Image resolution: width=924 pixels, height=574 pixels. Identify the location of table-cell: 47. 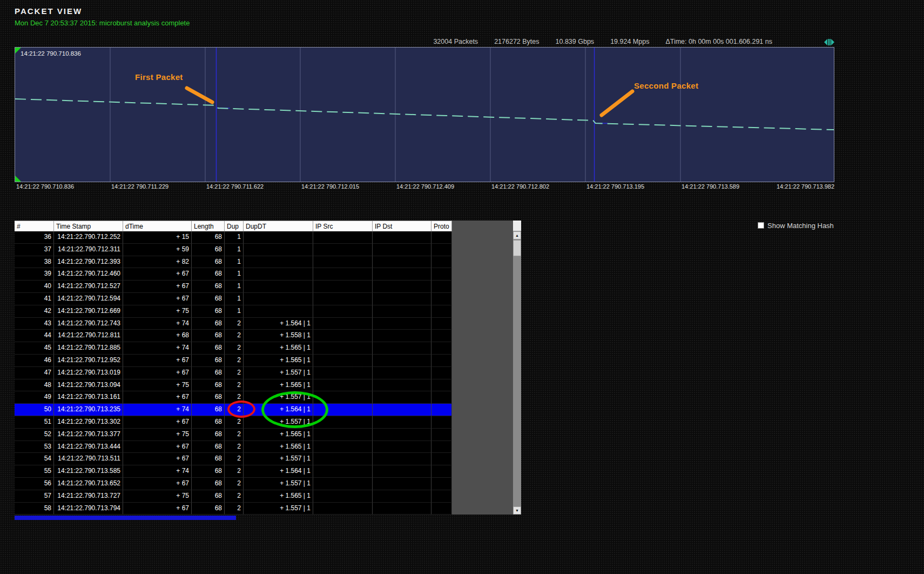
(35, 373).